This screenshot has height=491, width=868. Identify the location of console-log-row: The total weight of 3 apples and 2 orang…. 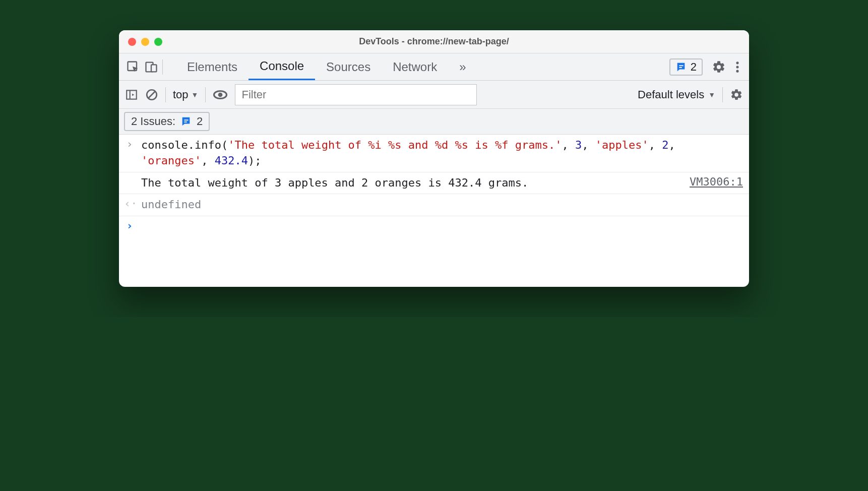
(434, 183).